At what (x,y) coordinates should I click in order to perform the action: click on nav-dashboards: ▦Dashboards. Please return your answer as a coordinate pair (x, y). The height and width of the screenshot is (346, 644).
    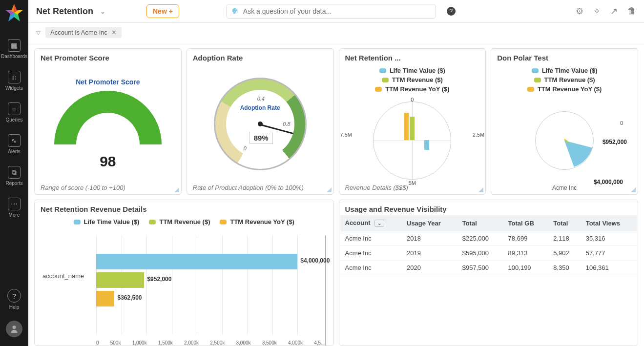
    Looking at the image, I should click on (14, 49).